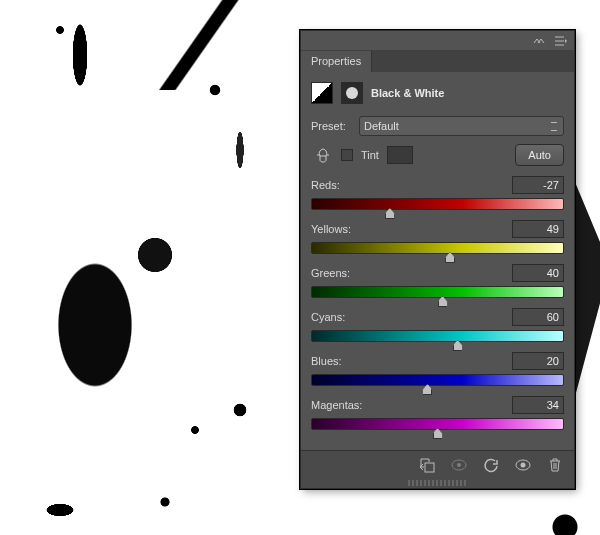 This screenshot has width=600, height=535. I want to click on slider-value-blues, so click(538, 361).